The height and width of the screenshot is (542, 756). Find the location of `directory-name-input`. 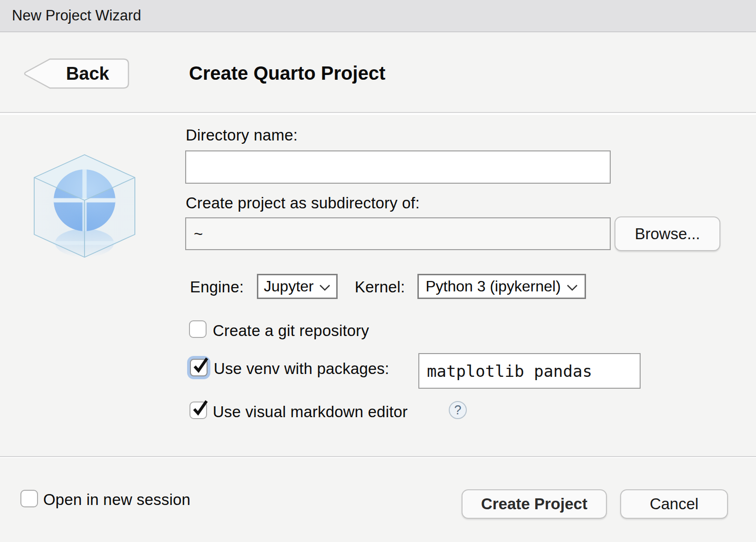

directory-name-input is located at coordinates (398, 167).